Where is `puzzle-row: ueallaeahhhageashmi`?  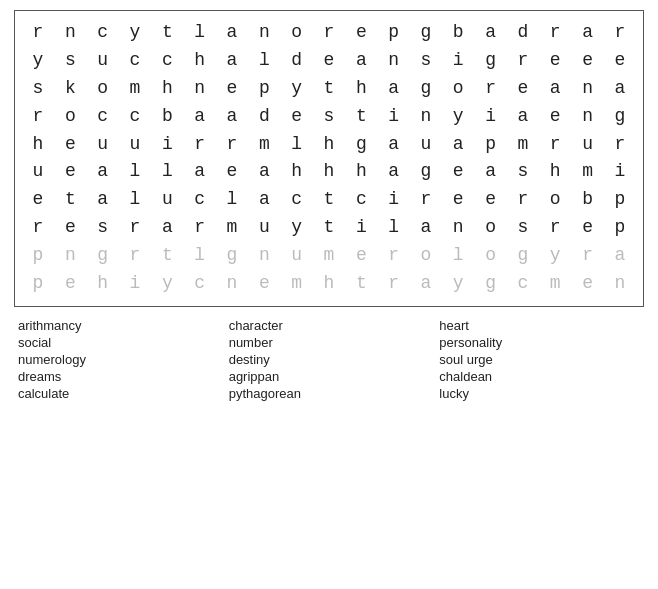 puzzle-row: ueallaeahhhageashmi is located at coordinates (329, 172).